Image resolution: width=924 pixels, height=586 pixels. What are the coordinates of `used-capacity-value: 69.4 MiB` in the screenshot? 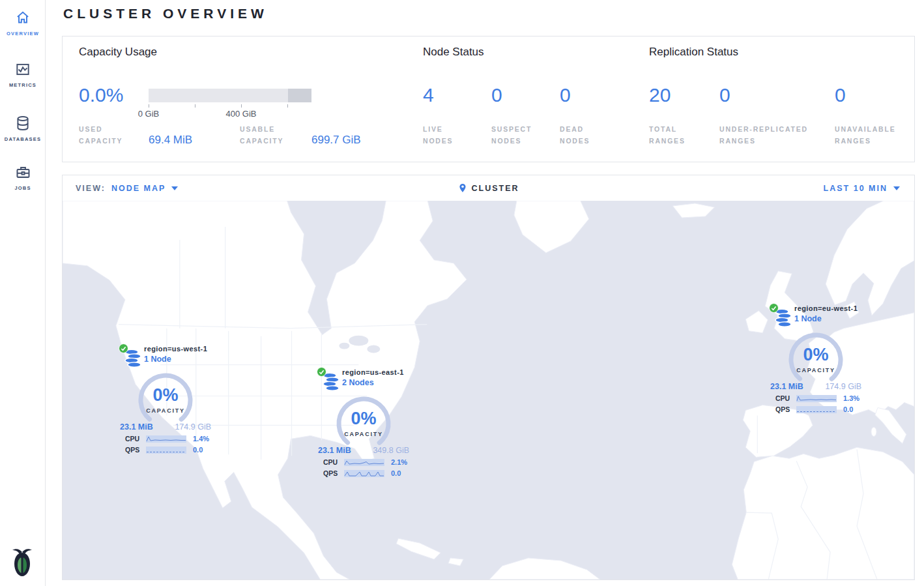 It's located at (171, 140).